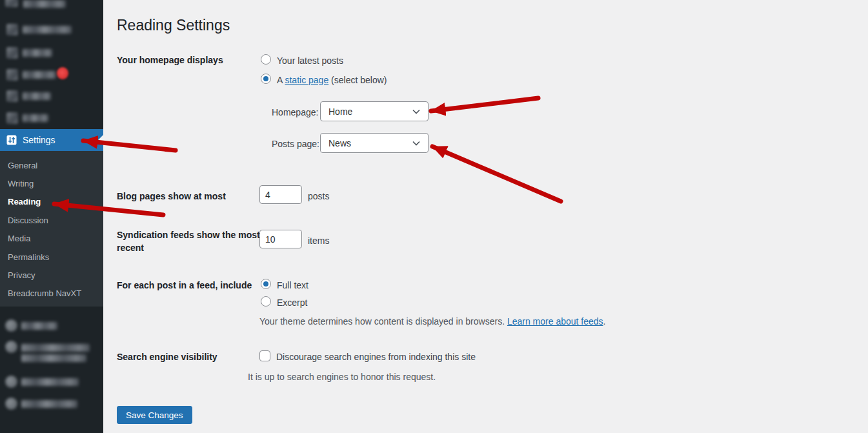 Image resolution: width=868 pixels, height=433 pixels. I want to click on static-page-link: static page, so click(307, 80).